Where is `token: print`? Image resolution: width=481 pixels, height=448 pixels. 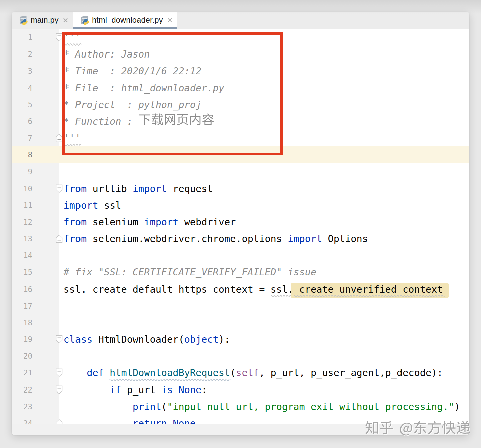
token: print is located at coordinates (147, 407).